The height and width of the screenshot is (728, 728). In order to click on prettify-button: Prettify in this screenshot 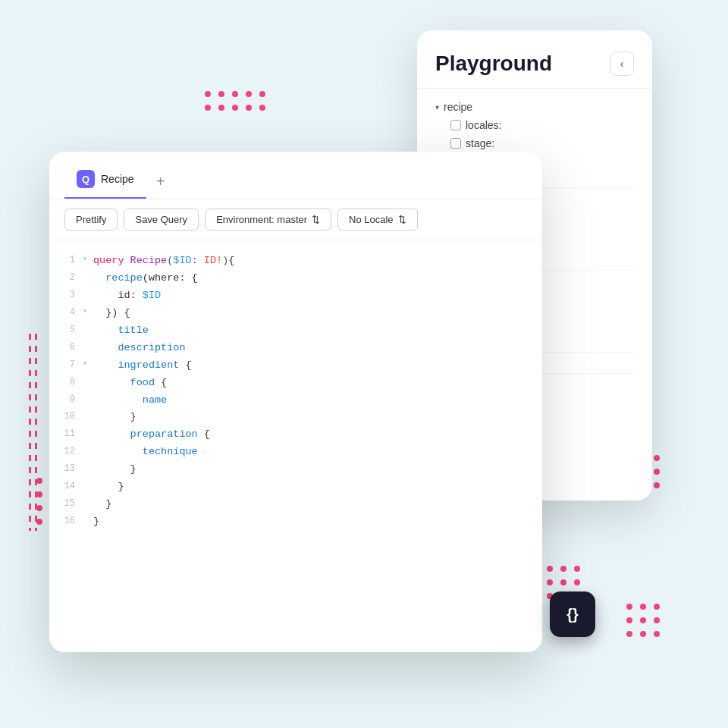, I will do `click(91, 220)`.